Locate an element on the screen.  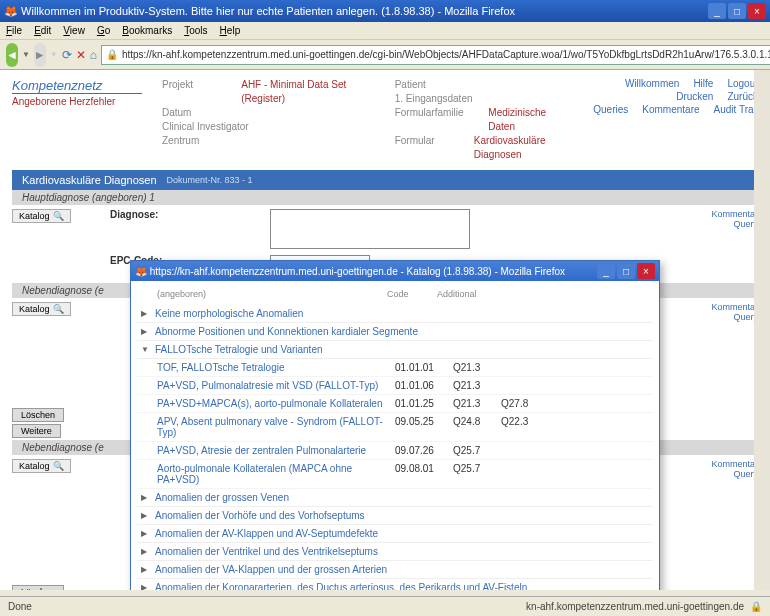
logo: Kompetenznetz Angeborene Herzfehler is located at coordinates (77, 120).